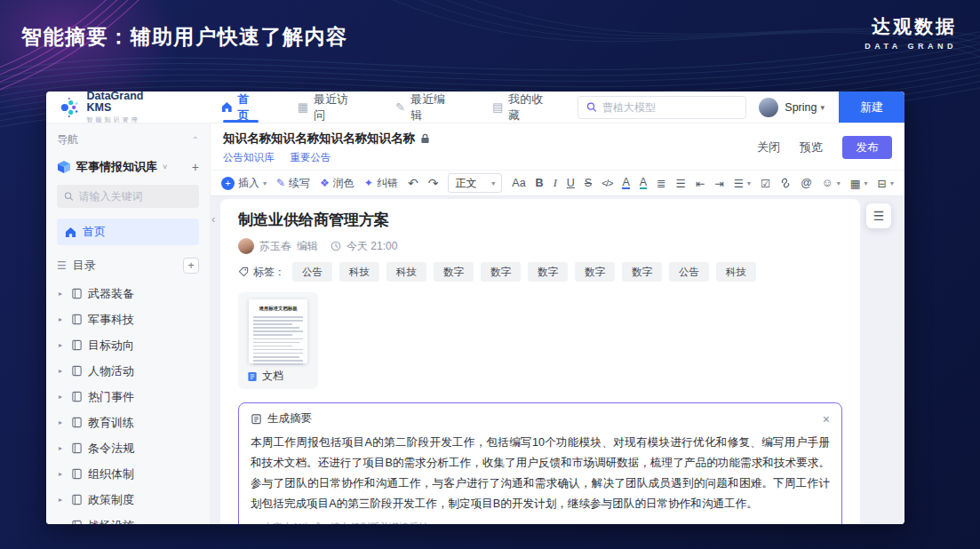 The width and height of the screenshot is (980, 549). What do you see at coordinates (413, 183) in the screenshot?
I see `undo-button: ↶` at bounding box center [413, 183].